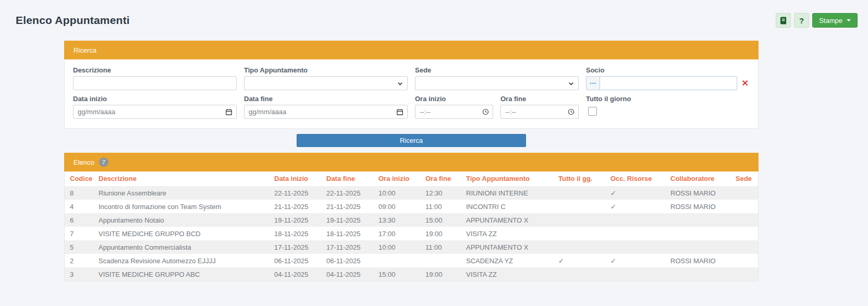 This screenshot has height=306, width=868. Describe the element at coordinates (155, 70) in the screenshot. I see `descrizione-label: Descrizione` at that location.